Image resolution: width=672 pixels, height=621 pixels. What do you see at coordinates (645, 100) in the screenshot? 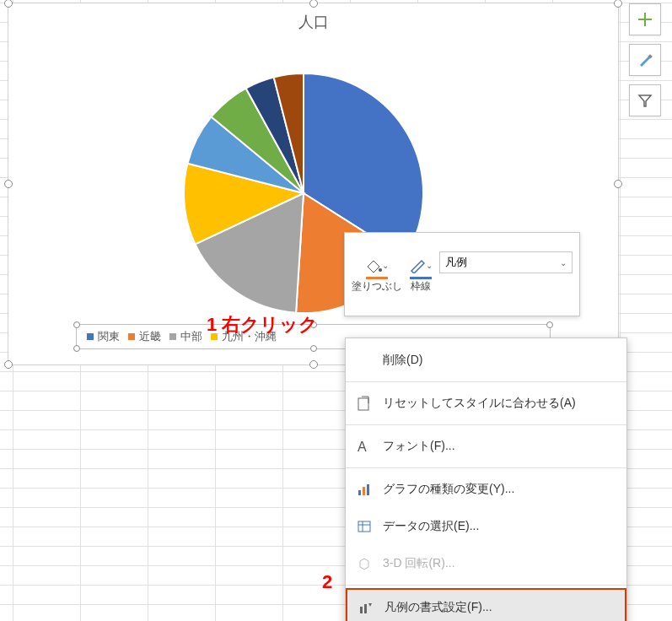
I see `chart-filter-button` at bounding box center [645, 100].